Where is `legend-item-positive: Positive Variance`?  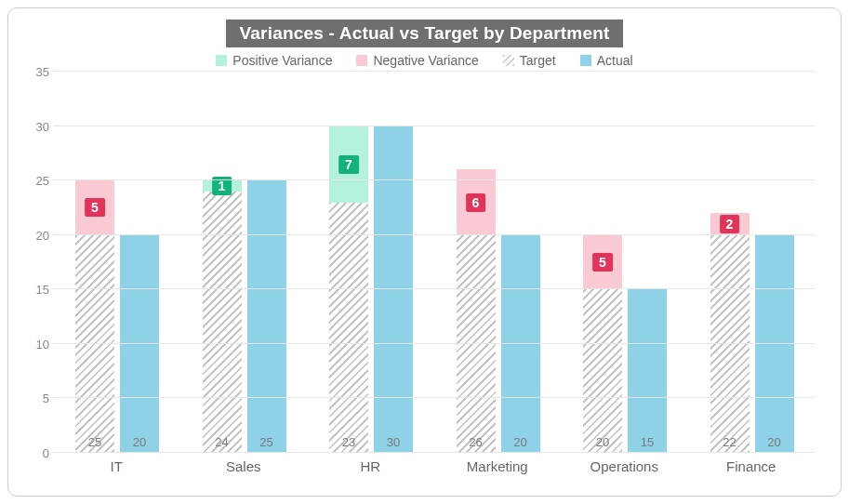
legend-item-positive: Positive Variance is located at coordinates (273, 60).